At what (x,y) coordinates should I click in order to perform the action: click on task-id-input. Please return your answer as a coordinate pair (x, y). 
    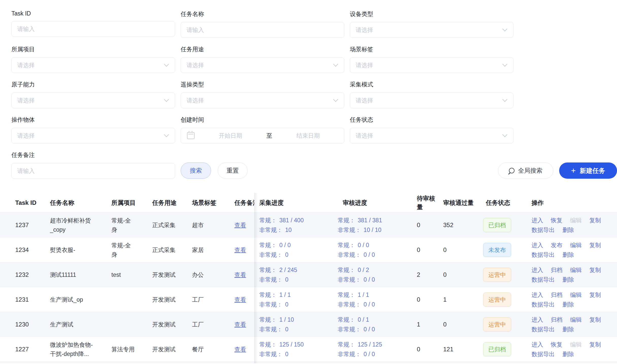
    Looking at the image, I should click on (93, 29).